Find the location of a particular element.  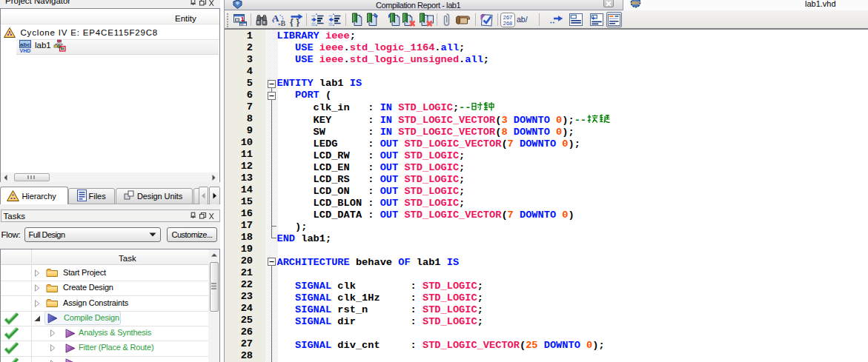

svg-text: ab/ is located at coordinates (522, 19).